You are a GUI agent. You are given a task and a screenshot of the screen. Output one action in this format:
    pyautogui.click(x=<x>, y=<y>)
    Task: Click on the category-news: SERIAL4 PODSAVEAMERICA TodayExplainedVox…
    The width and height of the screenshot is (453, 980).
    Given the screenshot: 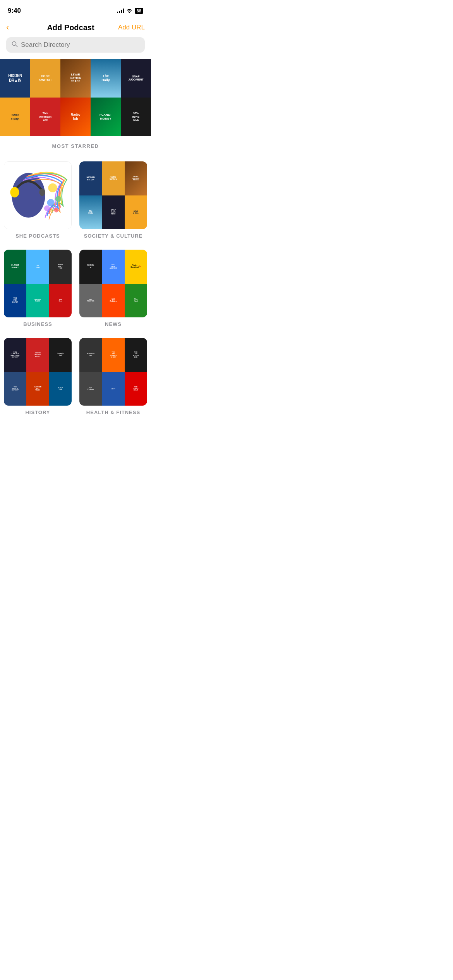 What is the action you would take?
    pyautogui.click(x=113, y=289)
    